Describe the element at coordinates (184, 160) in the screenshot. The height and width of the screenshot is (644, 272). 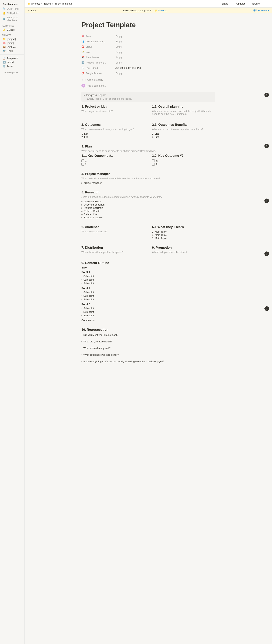
I see `section-3-2-cb1: 1:` at that location.